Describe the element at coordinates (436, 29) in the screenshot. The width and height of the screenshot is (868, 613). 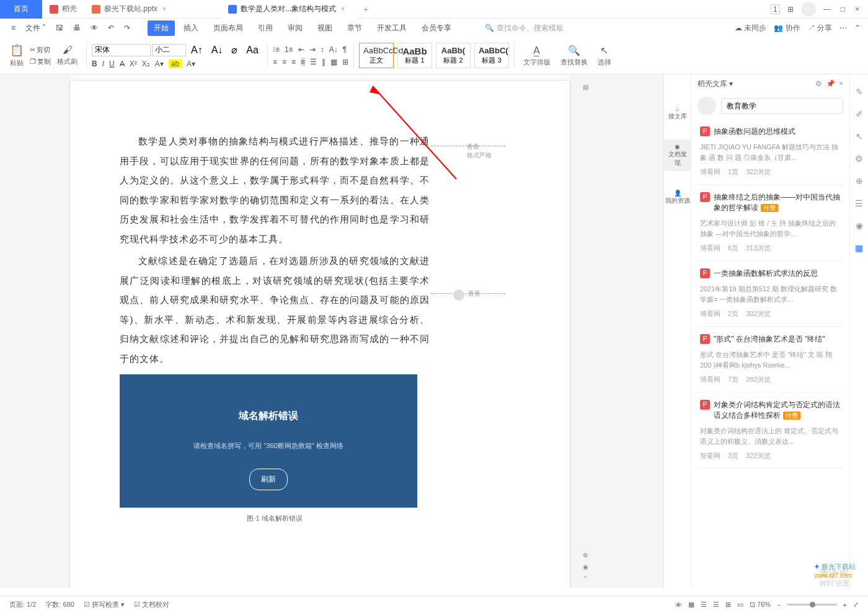
I see `menu-vip: 会员专享` at that location.